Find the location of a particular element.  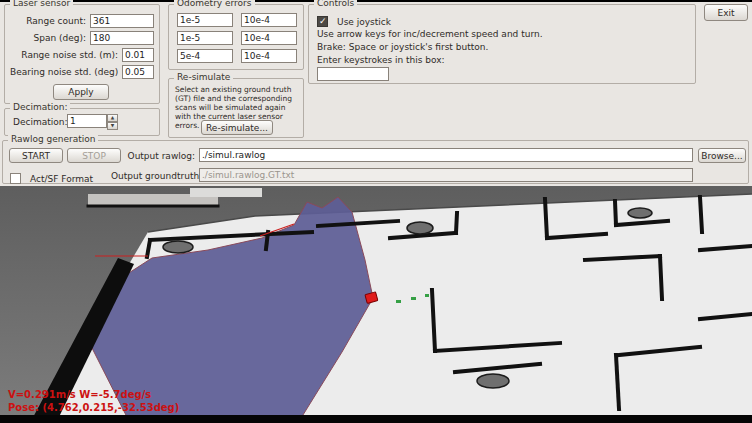

controls-group-title: Controls is located at coordinates (336, 4).